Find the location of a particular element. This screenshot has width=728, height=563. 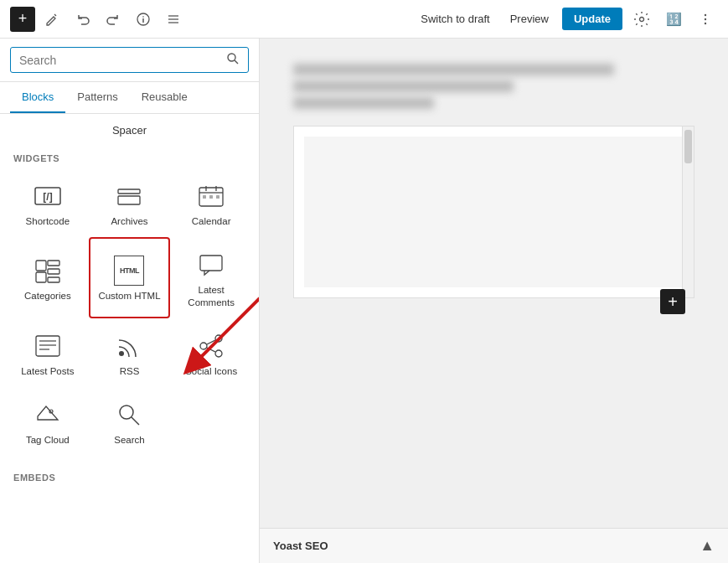

search-block-label: Search is located at coordinates (129, 441).